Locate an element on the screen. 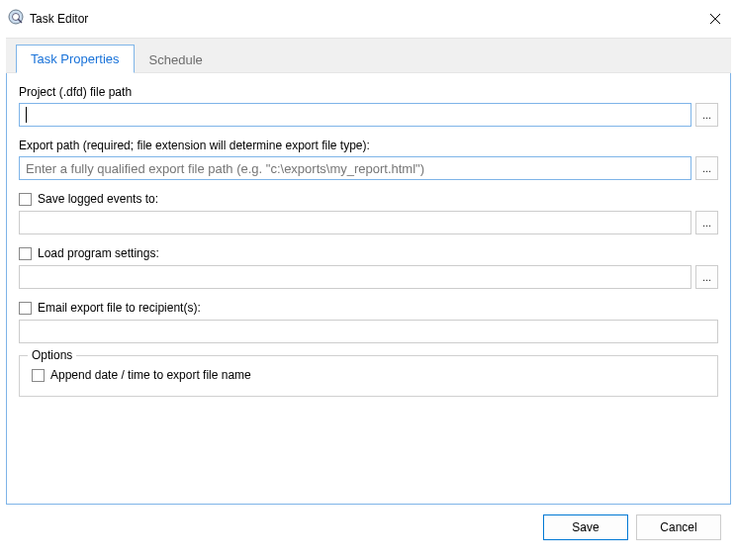 The width and height of the screenshot is (737, 560). options-legend: Options is located at coordinates (51, 355).